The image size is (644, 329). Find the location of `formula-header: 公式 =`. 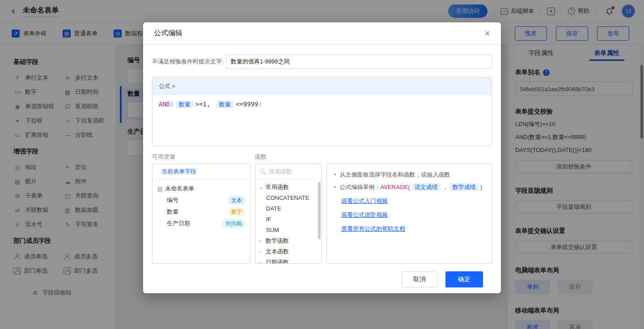

formula-header: 公式 = is located at coordinates (322, 86).